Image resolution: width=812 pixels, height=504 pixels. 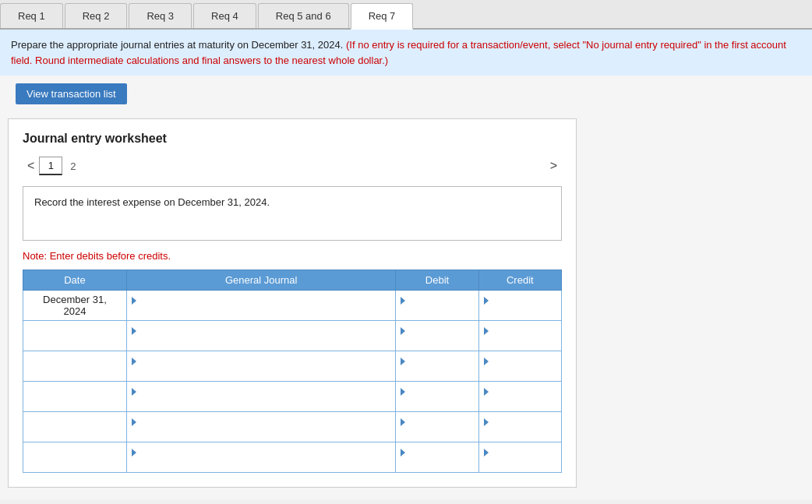 What do you see at coordinates (75, 337) in the screenshot?
I see `row-1-date` at bounding box center [75, 337].